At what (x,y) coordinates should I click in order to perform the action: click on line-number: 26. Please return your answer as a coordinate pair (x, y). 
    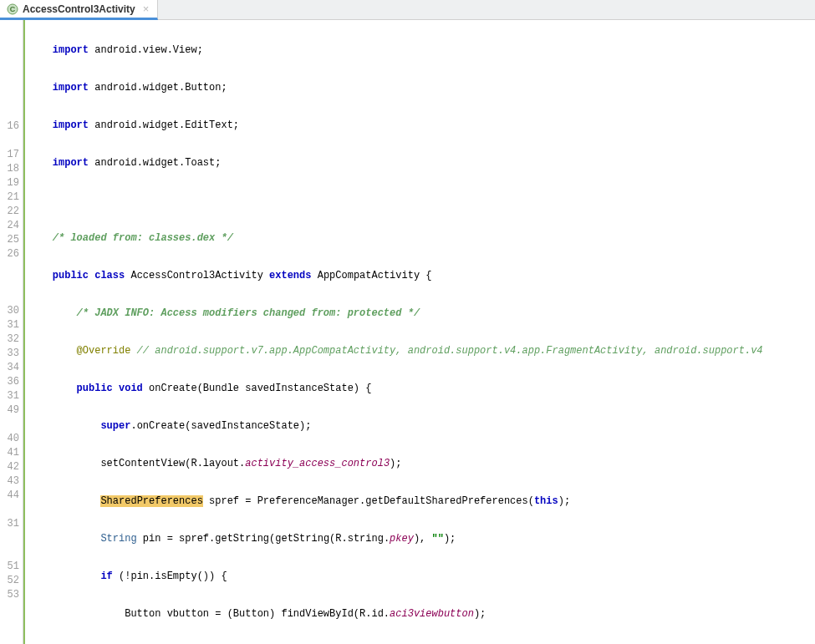
    Looking at the image, I should click on (10, 254).